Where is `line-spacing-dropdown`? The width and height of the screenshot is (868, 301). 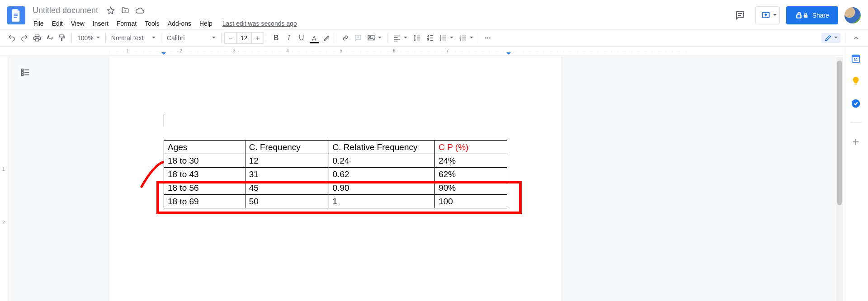
line-spacing-dropdown is located at coordinates (417, 38).